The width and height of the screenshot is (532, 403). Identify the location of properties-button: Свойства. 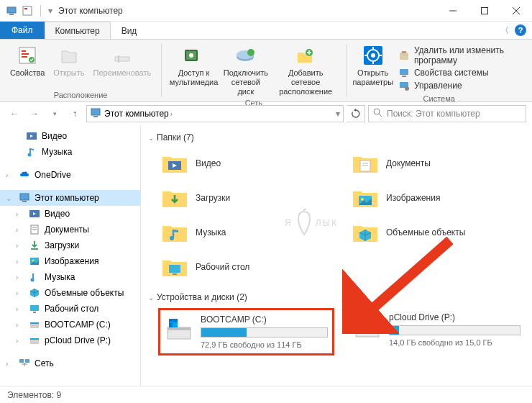
(27, 60).